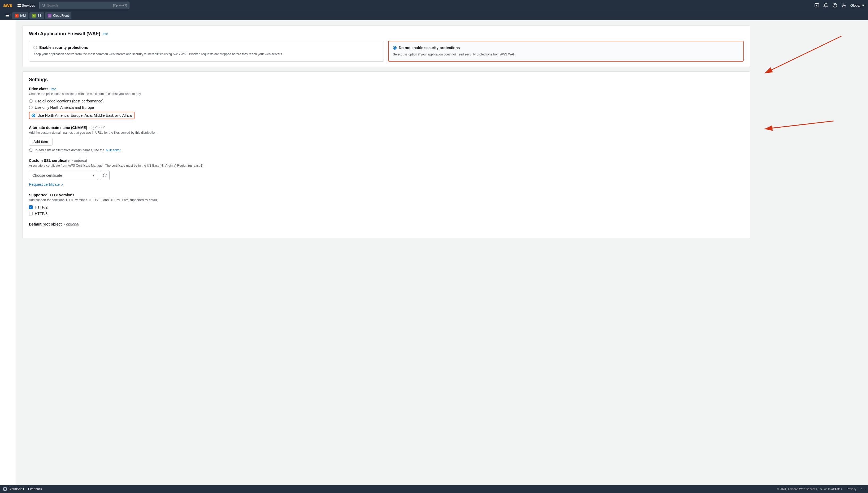  Describe the element at coordinates (33, 115) in the screenshot. I see `radio-na-eu-asia` at that location.